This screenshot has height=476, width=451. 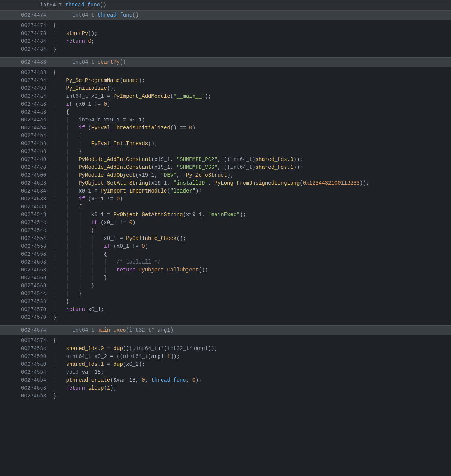 What do you see at coordinates (226, 159) in the screenshot?
I see `code-line: 002744d0│ │ PyModule_AddIntConstant(x19_…` at bounding box center [226, 159].